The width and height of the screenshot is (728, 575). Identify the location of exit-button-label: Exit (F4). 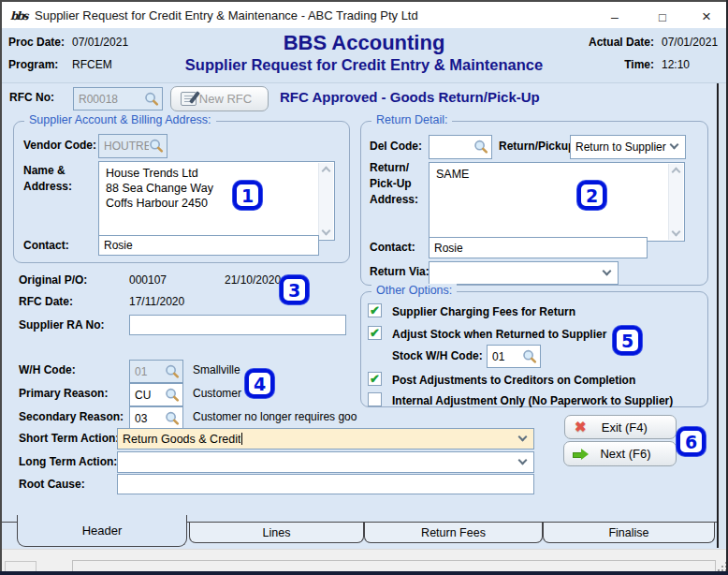
(631, 427).